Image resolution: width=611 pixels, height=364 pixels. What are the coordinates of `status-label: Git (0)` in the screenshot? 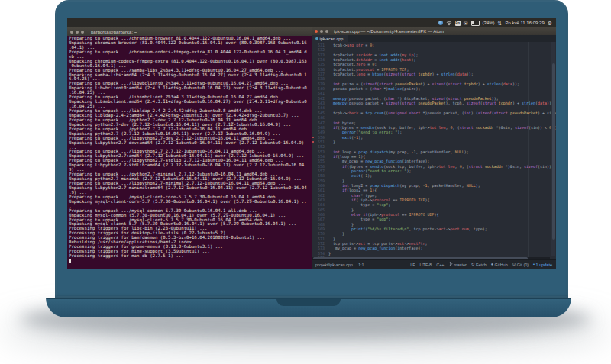 It's located at (522, 265).